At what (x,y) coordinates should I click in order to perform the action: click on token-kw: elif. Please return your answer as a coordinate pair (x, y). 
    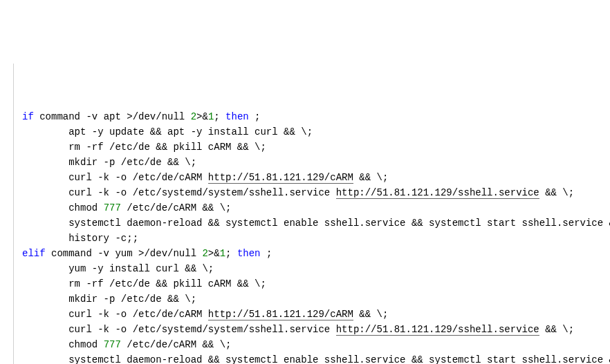
    Looking at the image, I should click on (34, 253).